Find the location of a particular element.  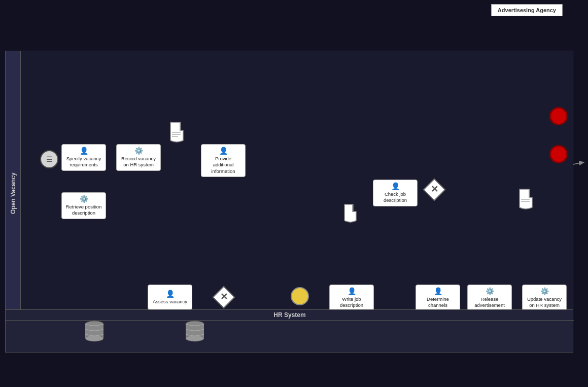

task-determine-channels: 👤 Determine channels is located at coordinates (438, 298).